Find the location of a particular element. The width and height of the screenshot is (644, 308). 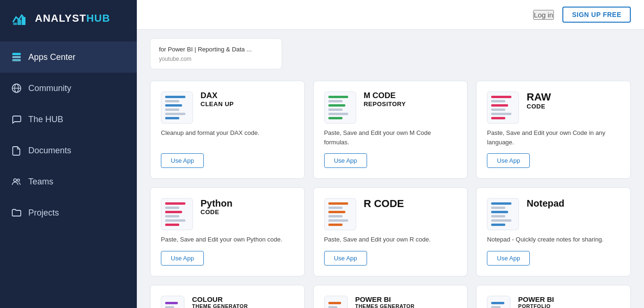

app-title-block: COLOUR THEME GENERATOR is located at coordinates (243, 302).